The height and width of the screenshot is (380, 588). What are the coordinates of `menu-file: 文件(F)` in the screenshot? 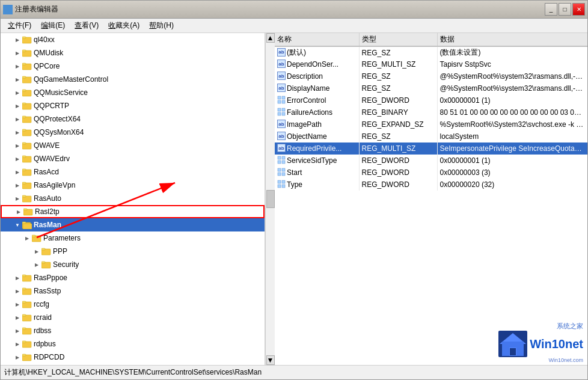 It's located at (19, 25).